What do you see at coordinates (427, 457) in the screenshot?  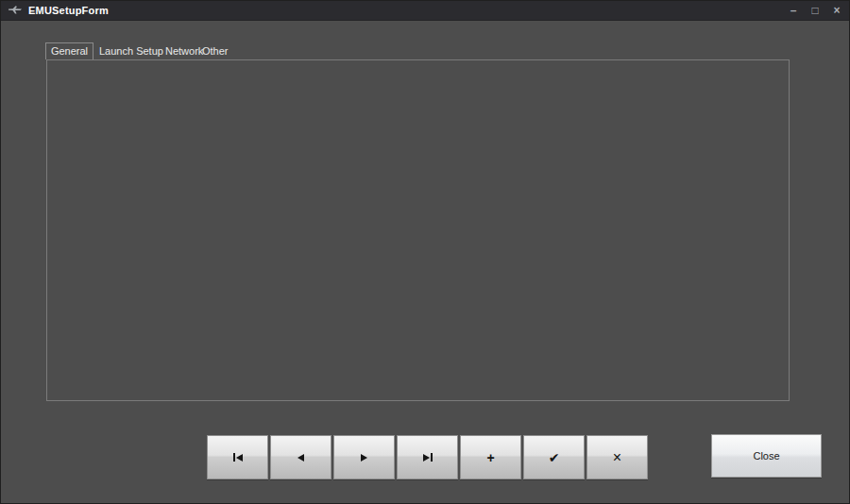 I see `record-navigator: + ✔ ×` at bounding box center [427, 457].